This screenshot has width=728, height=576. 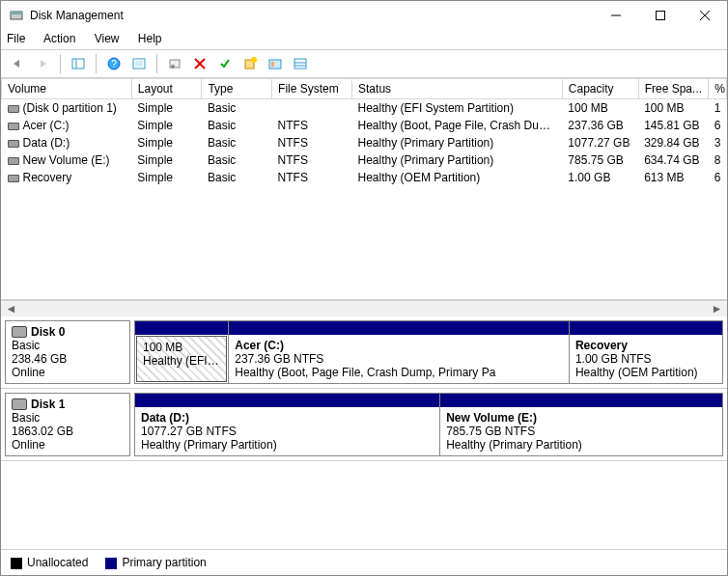 What do you see at coordinates (60, 39) in the screenshot?
I see `menu-action: Action` at bounding box center [60, 39].